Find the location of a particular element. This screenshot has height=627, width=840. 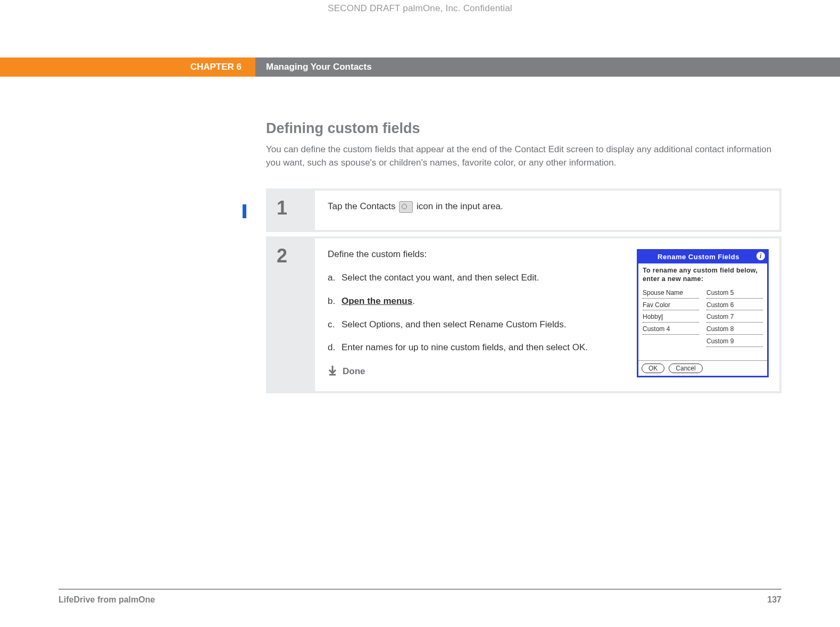

step1-text-after: icon in the input area. is located at coordinates (460, 207).